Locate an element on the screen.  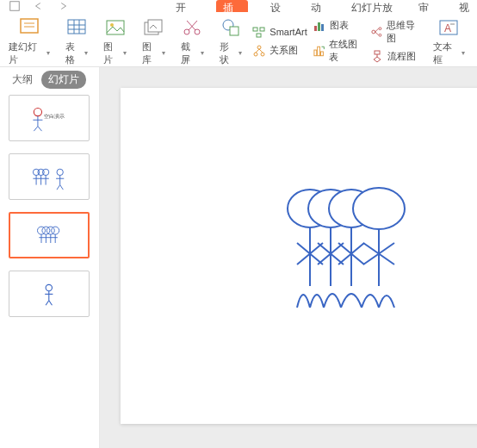
textbox-button: A 文本框▾ is located at coordinates (449, 41).